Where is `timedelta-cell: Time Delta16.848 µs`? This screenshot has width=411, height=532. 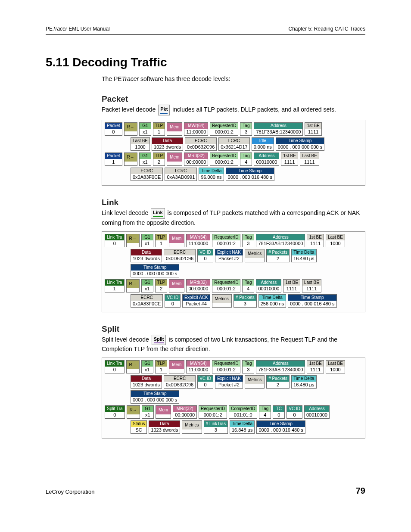
timedelta-cell: Time Delta16.848 µs is located at coordinates (242, 427).